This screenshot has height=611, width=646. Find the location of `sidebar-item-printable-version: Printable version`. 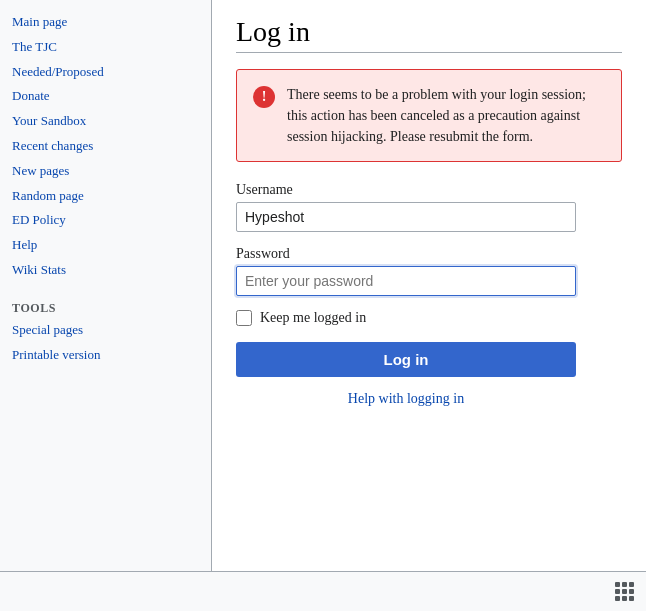

sidebar-item-printable-version: Printable version is located at coordinates (106, 356).